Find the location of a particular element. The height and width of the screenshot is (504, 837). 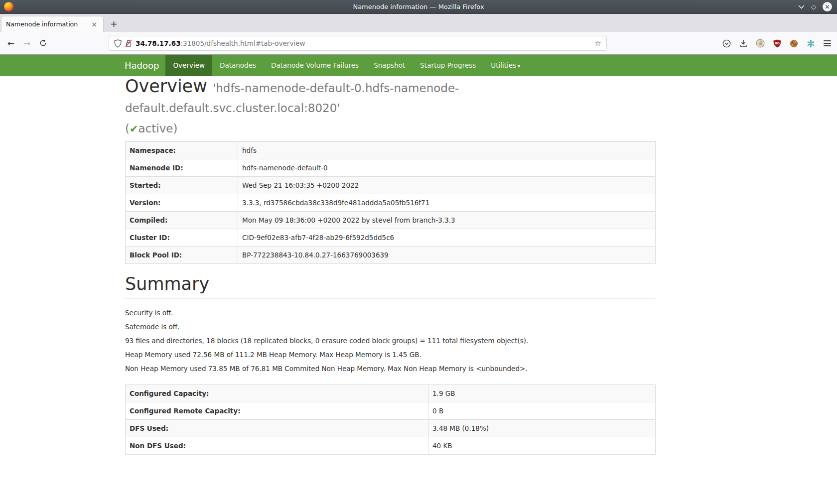

table-row: Namespace: hdfs is located at coordinates (391, 150).